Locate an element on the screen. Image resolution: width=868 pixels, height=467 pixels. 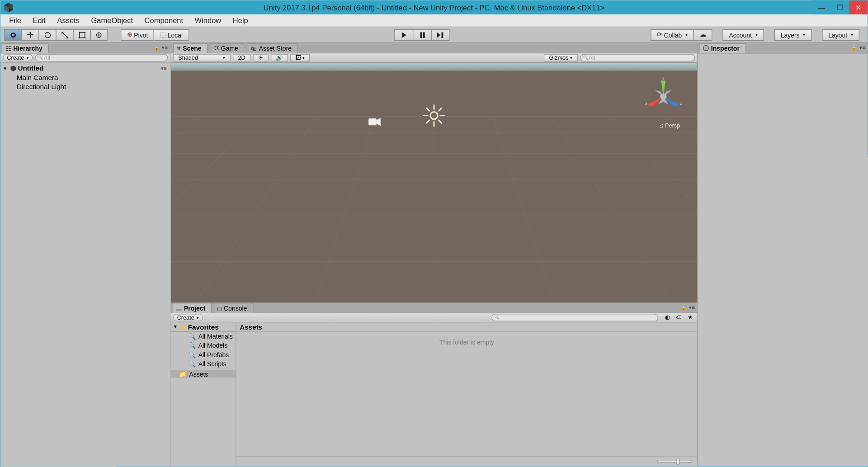
orientation-gizmo: y x z is located at coordinates (663, 97).